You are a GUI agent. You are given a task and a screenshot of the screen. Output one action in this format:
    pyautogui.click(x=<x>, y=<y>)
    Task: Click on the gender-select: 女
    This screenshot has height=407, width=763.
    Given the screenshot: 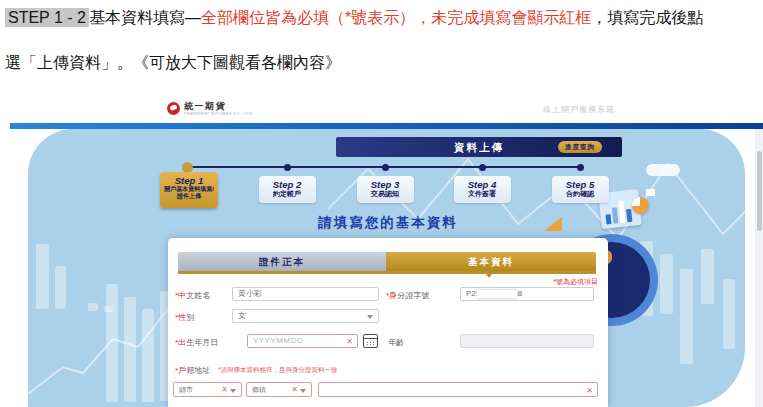 What is the action you would take?
    pyautogui.click(x=306, y=316)
    